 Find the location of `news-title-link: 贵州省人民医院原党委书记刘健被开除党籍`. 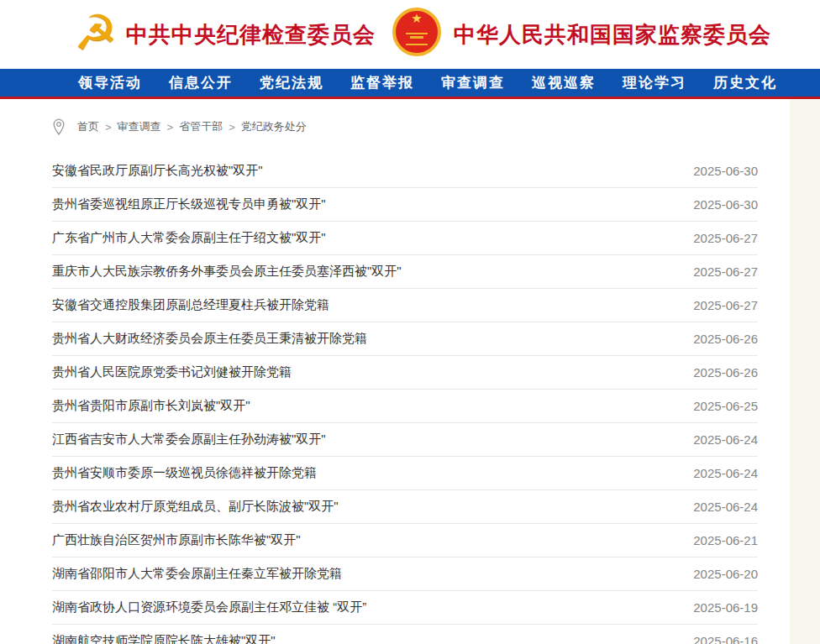

news-title-link: 贵州省人民医院原党委书记刘健被开除党籍 is located at coordinates (171, 373).